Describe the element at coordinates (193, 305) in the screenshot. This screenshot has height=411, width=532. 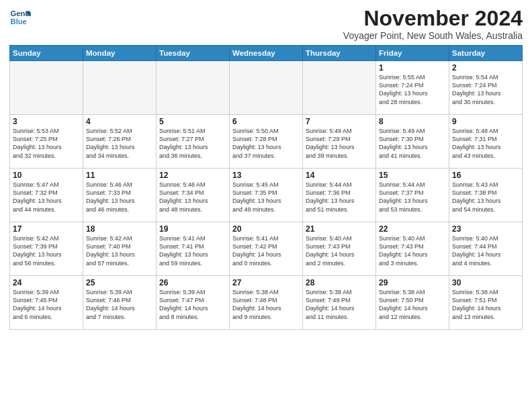
I see `day-info: Sunrise: 5:39 AM Sunset: 7:47 PM Dayligh…` at that location.